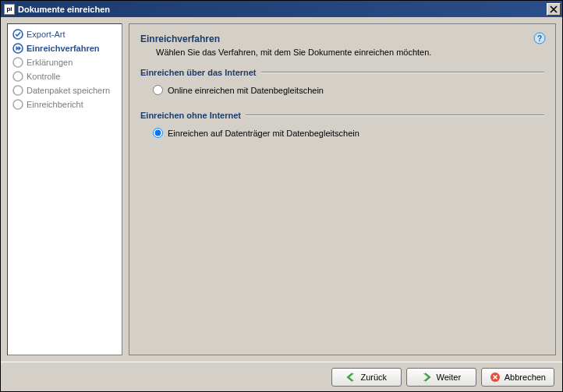 The height and width of the screenshot is (392, 563). What do you see at coordinates (347, 132) in the screenshot?
I see `radio-datentraeger: Einreichen auf Datenträger mit Datenbegl…` at bounding box center [347, 132].